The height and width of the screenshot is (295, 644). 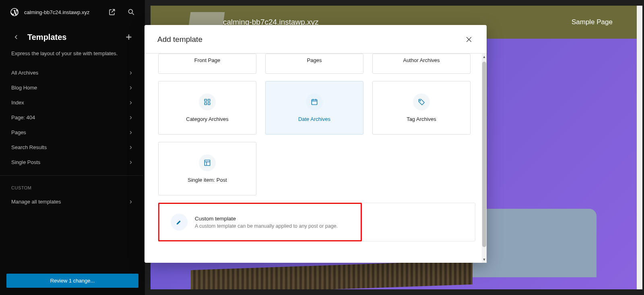 What do you see at coordinates (484, 158) in the screenshot?
I see `modal-scrollbar: ▲ ▼` at bounding box center [484, 158].